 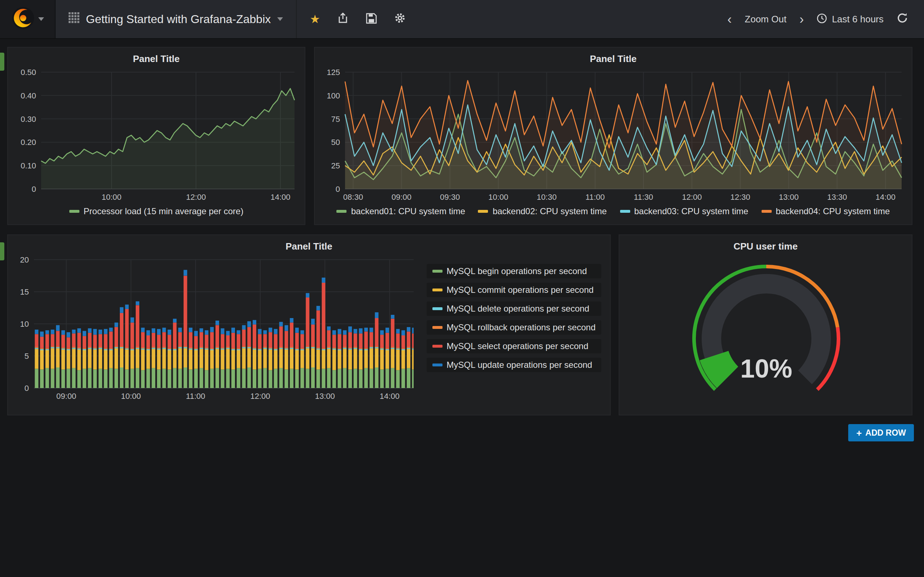 I want to click on cpu-user-time-gauge: 10%, so click(x=766, y=331).